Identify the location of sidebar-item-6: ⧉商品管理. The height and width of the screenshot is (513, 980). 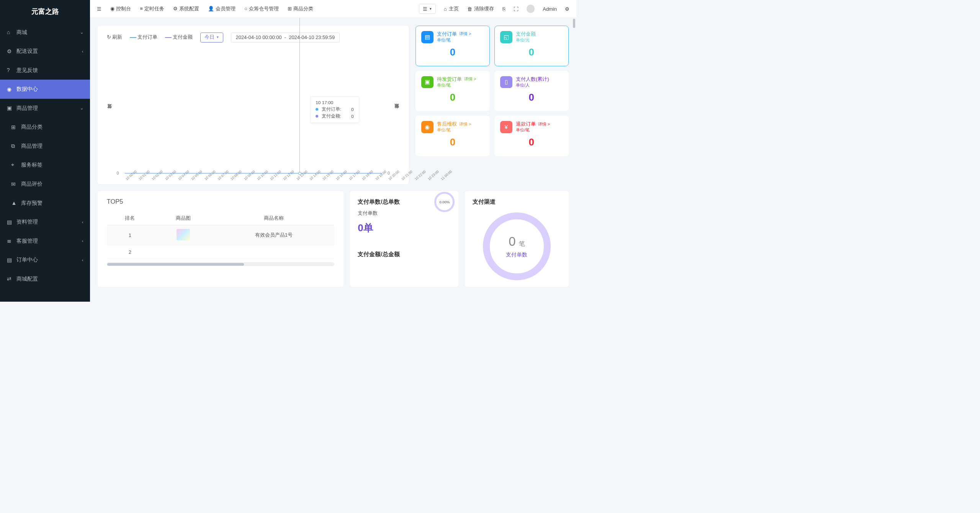
(45, 146).